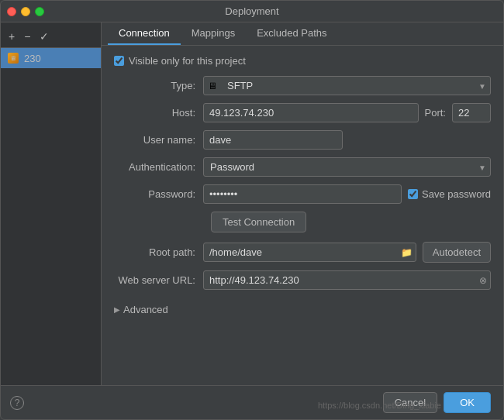 The height and width of the screenshot is (420, 504). I want to click on minimize-button: −, so click(26, 12).